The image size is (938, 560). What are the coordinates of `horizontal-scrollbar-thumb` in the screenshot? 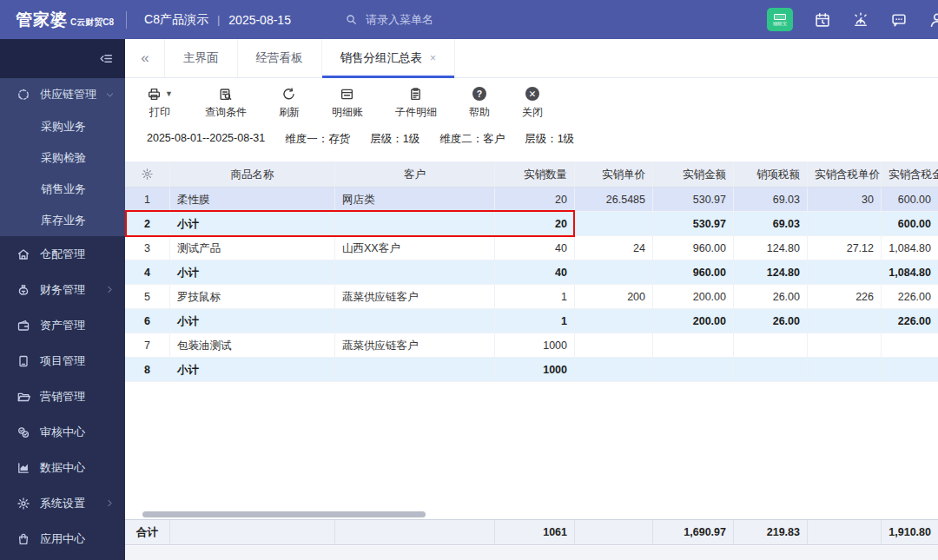 It's located at (284, 514).